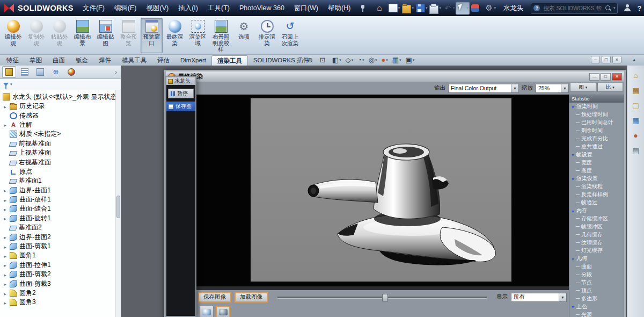 Image resolution: width=644 pixels, height=317 pixels. I want to click on tab-evaluate: 评估, so click(163, 60).